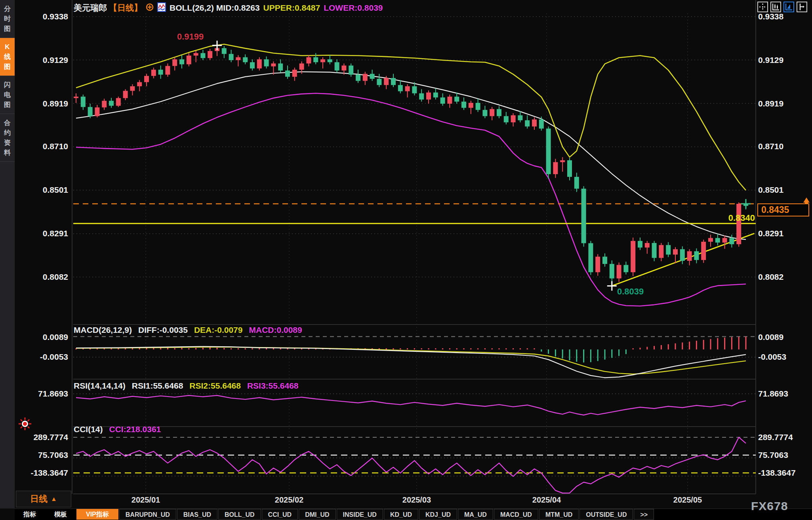 Image resolution: width=812 pixels, height=520 pixels. What do you see at coordinates (802, 7) in the screenshot?
I see `axis-shift-button` at bounding box center [802, 7].